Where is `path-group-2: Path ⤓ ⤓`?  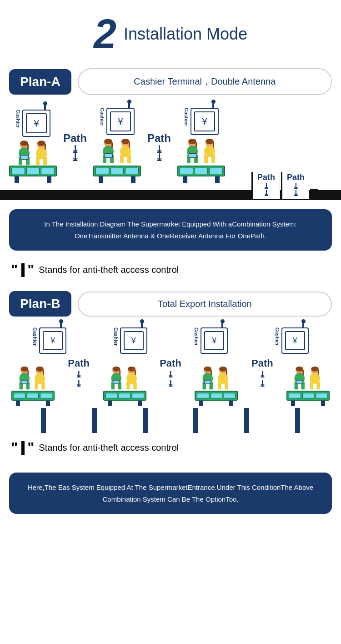 path-group-2: Path ⤓ ⤓ is located at coordinates (159, 157).